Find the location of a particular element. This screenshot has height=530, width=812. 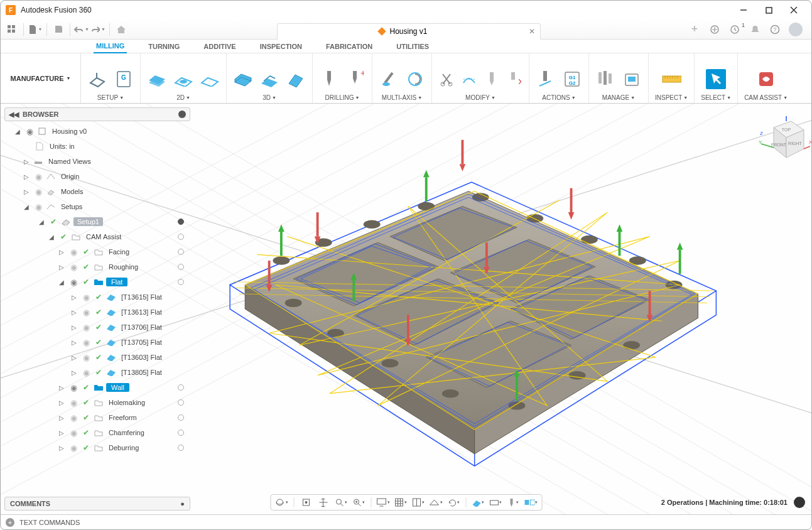

gcode-icon: G is located at coordinates (124, 79).